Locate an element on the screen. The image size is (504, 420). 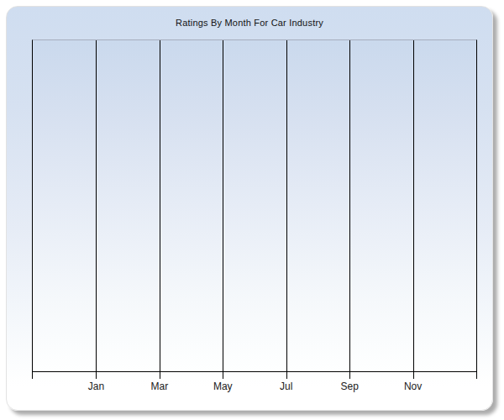
x-axis-label: Jul is located at coordinates (286, 386).